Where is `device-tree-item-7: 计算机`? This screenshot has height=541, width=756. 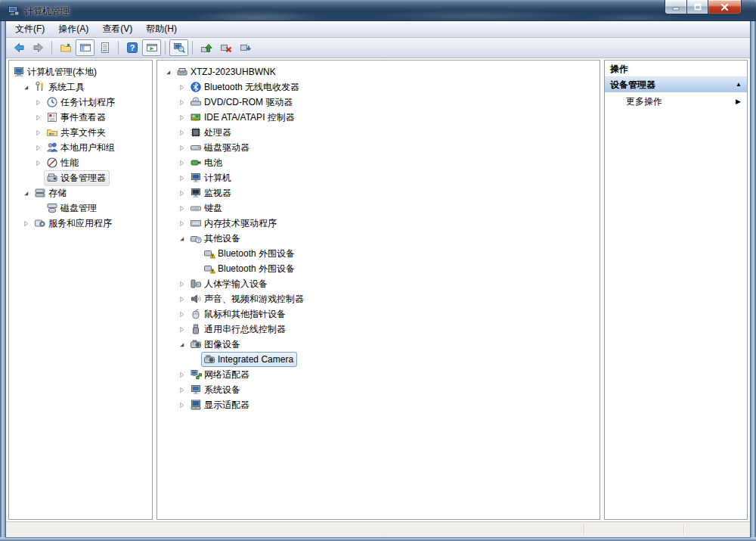 device-tree-item-7: 计算机 is located at coordinates (378, 178).